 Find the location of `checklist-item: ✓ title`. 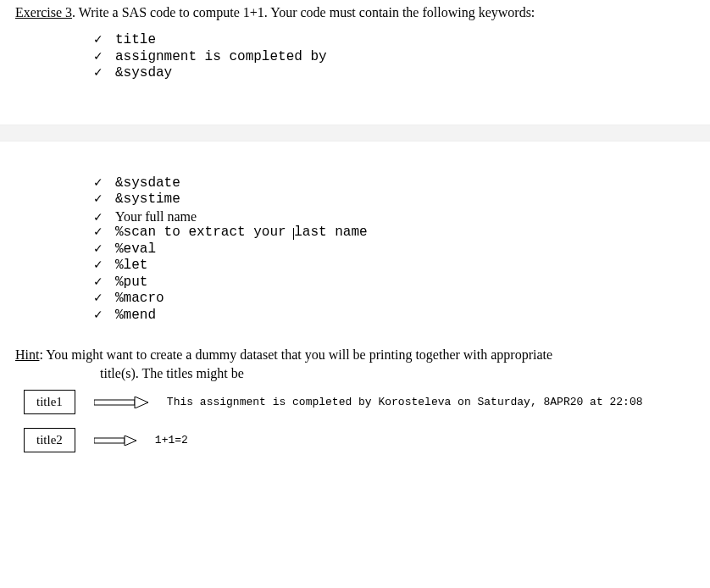

checklist-item: ✓ title is located at coordinates (394, 41).